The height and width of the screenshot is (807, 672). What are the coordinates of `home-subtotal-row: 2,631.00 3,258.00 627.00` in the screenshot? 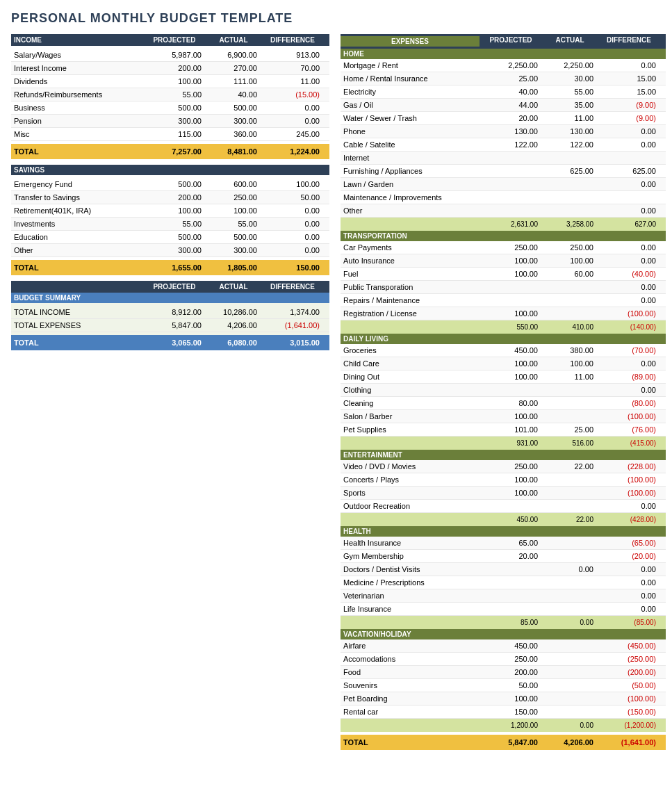 It's located at (503, 224).